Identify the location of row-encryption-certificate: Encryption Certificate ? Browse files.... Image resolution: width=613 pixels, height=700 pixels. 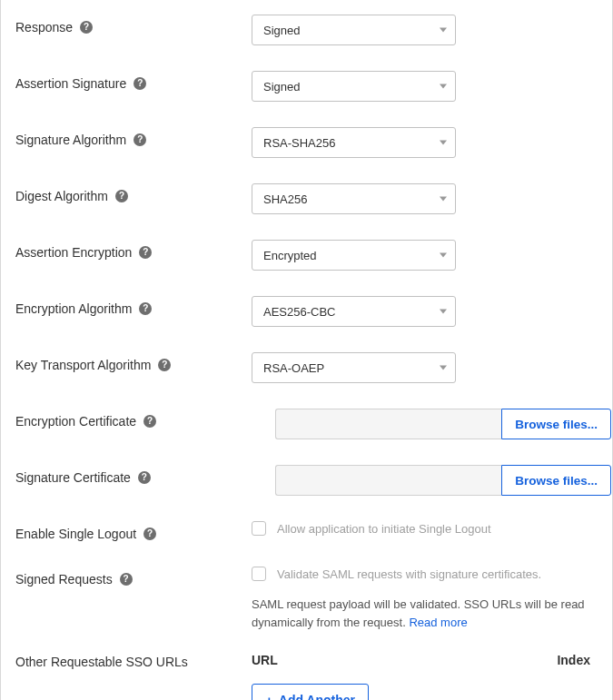
(307, 424).